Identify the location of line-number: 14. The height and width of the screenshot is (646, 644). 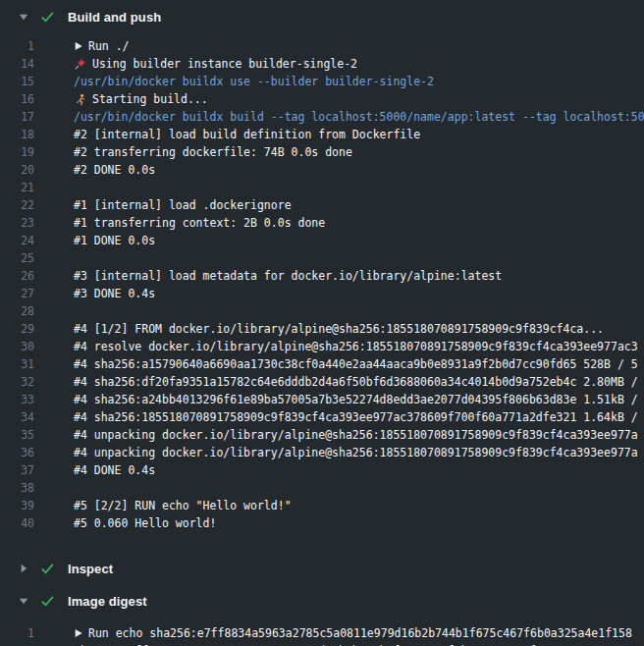
(18, 64).